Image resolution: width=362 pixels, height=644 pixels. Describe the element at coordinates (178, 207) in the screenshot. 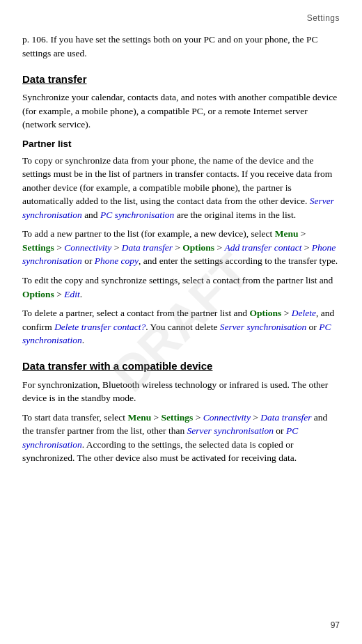

I see `server-sync-link-1: Server synchronisation` at that location.